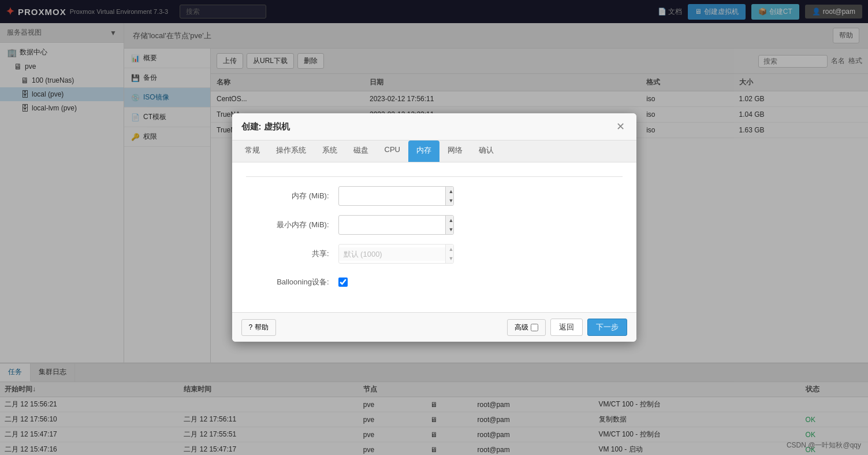  I want to click on memory-spinbox: 2048 ▲ ▼, so click(396, 196).